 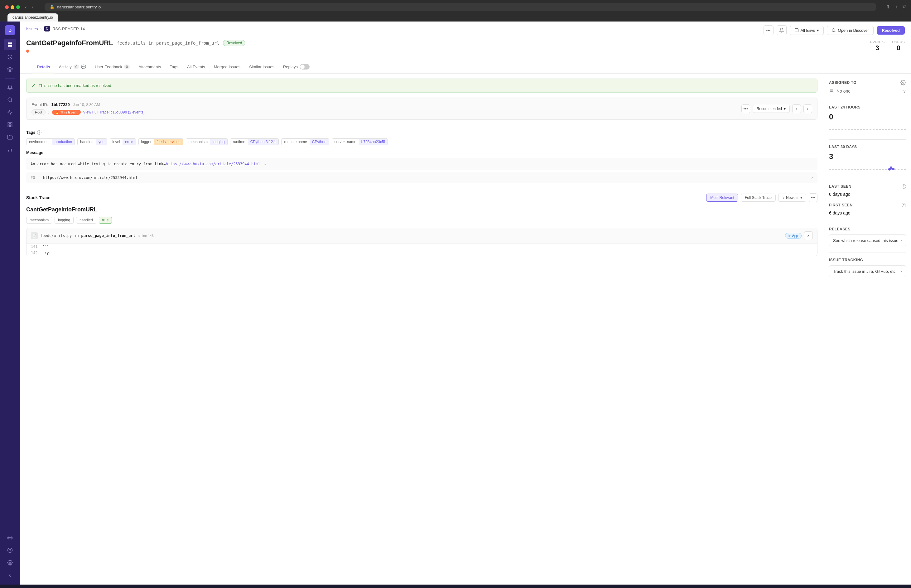 I want to click on newest-button: ↕ Newest ▾, so click(x=792, y=198).